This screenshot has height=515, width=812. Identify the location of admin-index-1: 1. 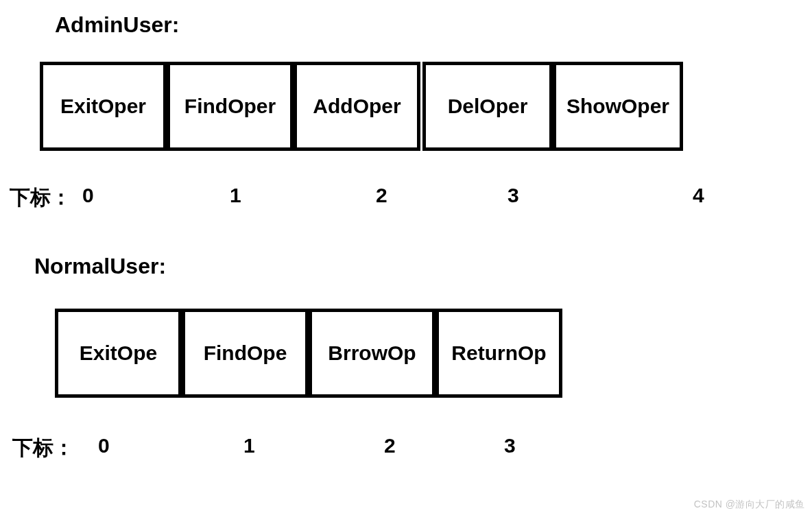
(236, 195).